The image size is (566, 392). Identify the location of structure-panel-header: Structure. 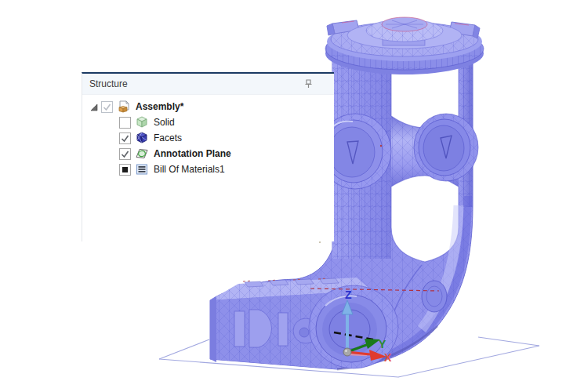
(209, 85).